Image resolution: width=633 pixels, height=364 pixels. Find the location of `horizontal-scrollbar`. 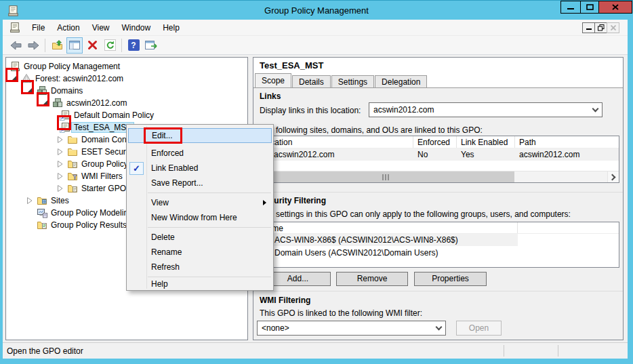

horizontal-scrollbar is located at coordinates (438, 176).